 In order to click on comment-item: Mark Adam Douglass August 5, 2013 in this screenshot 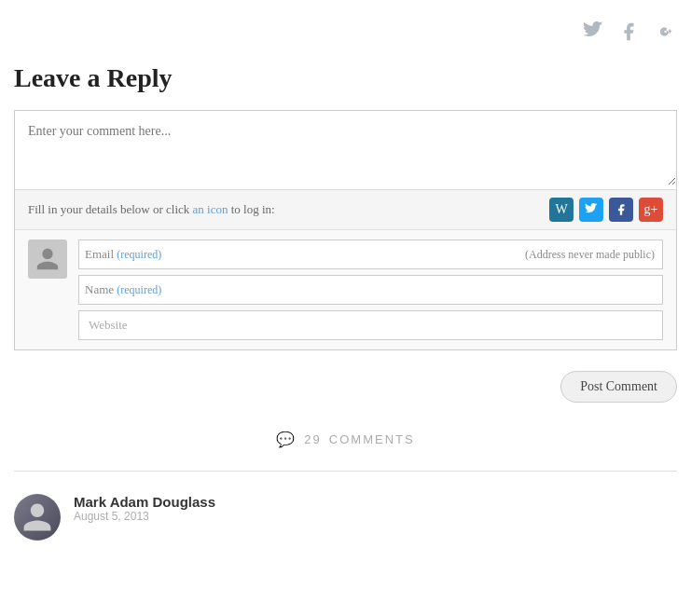, I will do `click(345, 517)`.